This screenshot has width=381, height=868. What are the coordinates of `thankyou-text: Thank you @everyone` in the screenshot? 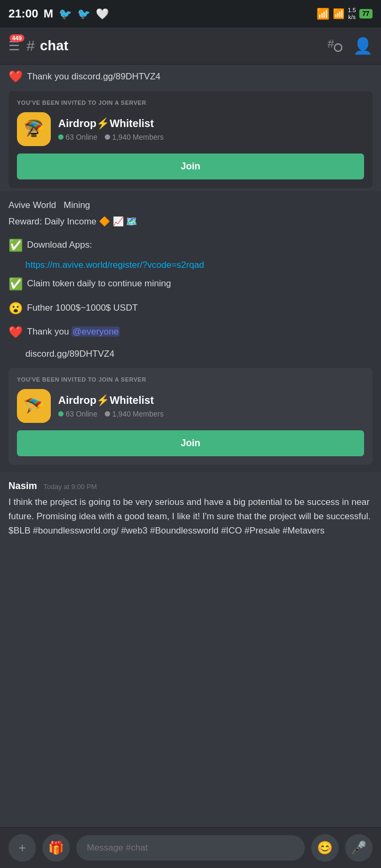 It's located at (73, 332).